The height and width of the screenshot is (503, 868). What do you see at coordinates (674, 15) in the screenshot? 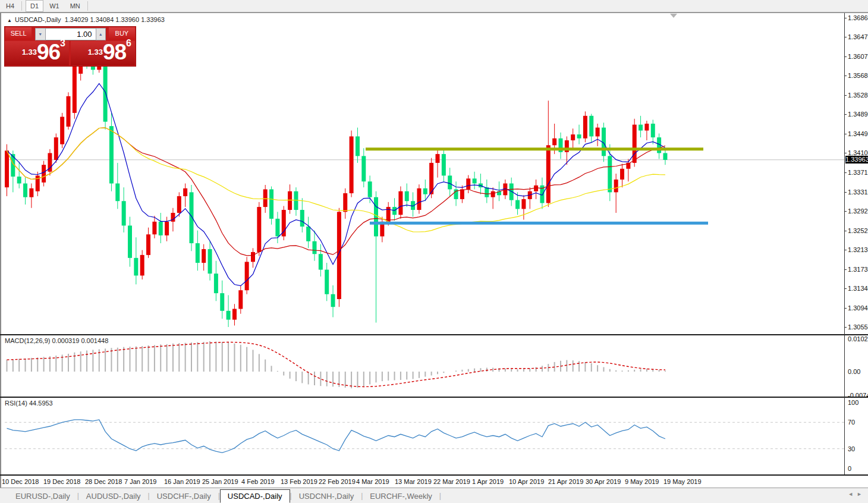
I see `chart-shift-marker-icon` at bounding box center [674, 15].